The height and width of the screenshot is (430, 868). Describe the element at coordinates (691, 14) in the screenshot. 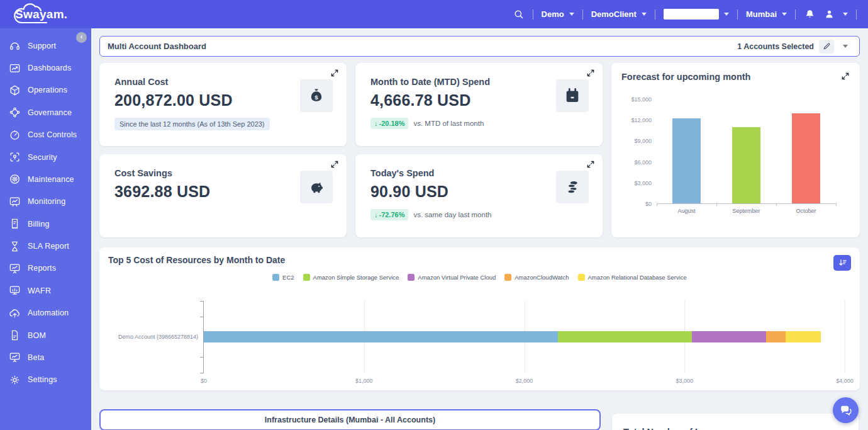

I see `blank-field` at that location.